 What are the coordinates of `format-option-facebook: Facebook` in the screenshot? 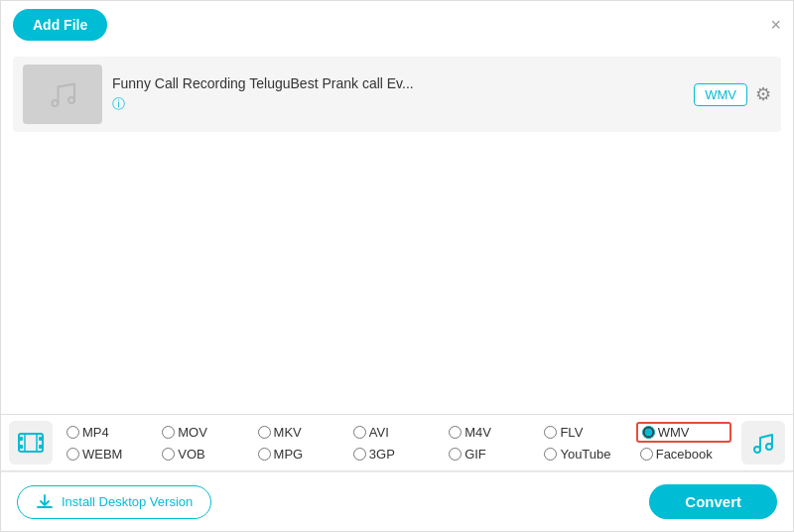 It's located at (684, 455).